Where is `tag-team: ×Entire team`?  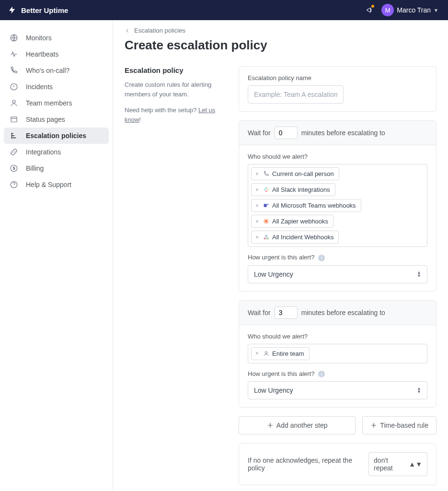
tag-team: ×Entire team is located at coordinates (280, 354).